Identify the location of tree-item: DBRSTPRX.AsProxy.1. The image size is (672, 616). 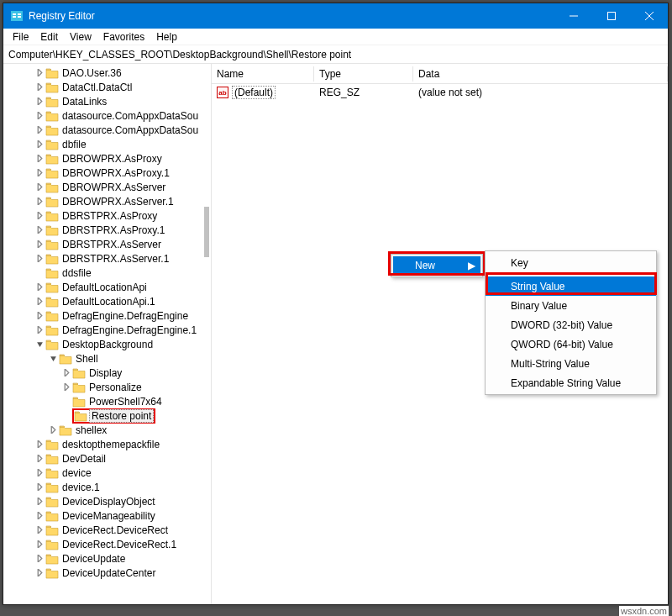
(108, 230).